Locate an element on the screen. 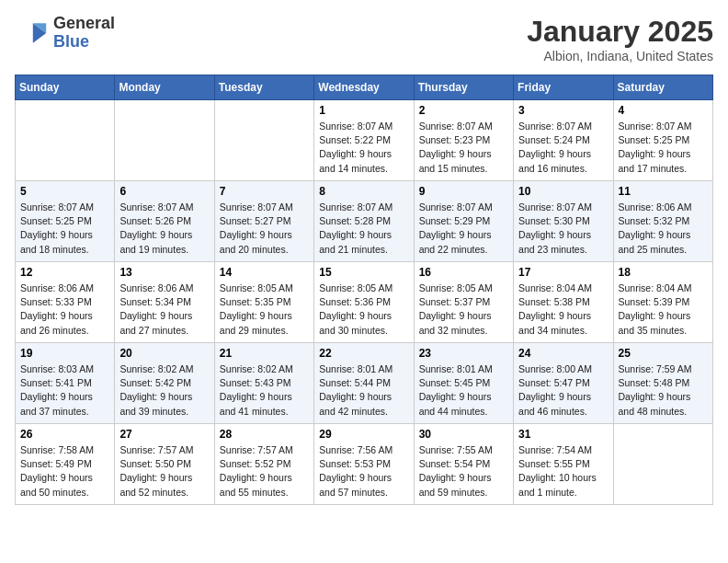 The width and height of the screenshot is (728, 563). calendar-cell: 13Sunrise: 8:06 AMSunset: 5:34 PMDayligh… is located at coordinates (165, 303).